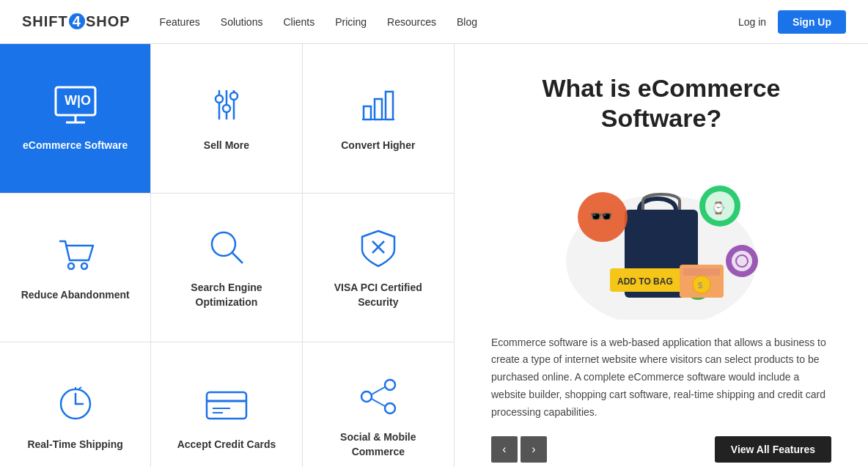  What do you see at coordinates (378, 268) in the screenshot?
I see `feature-cell-visa-pci: VISA PCI Certified Security` at bounding box center [378, 268].